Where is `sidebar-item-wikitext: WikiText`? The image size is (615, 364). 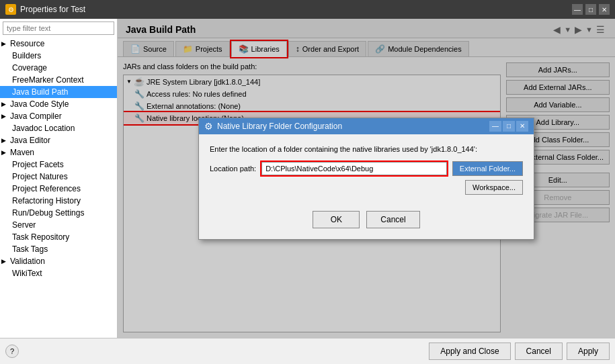 sidebar-item-wikitext: WikiText is located at coordinates (58, 273).